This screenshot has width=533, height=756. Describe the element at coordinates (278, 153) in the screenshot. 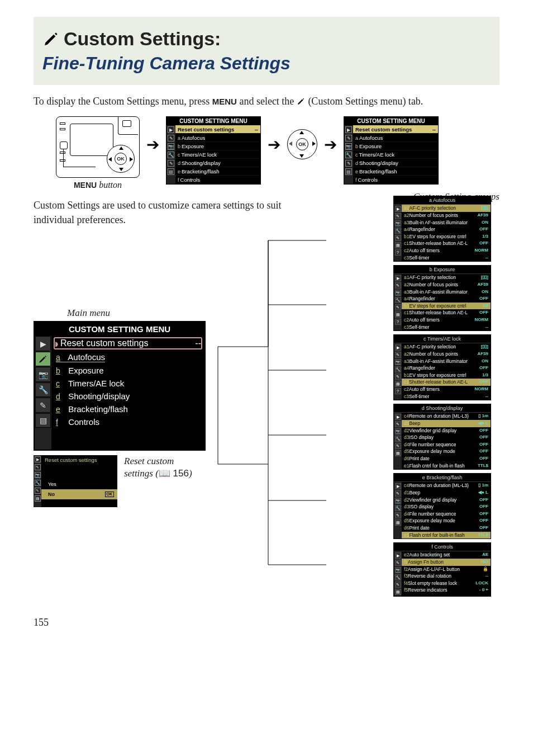

I see `diagram-row: OK MENU button ➔ CUSTOM SETTING MENU ▶✎📷…` at that location.